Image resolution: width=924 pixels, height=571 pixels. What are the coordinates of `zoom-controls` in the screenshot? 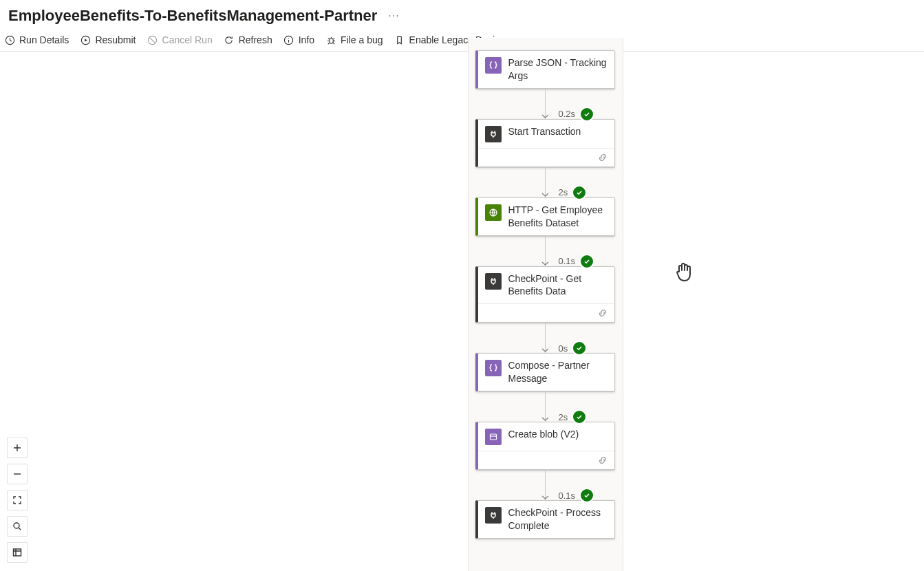 It's located at (17, 500).